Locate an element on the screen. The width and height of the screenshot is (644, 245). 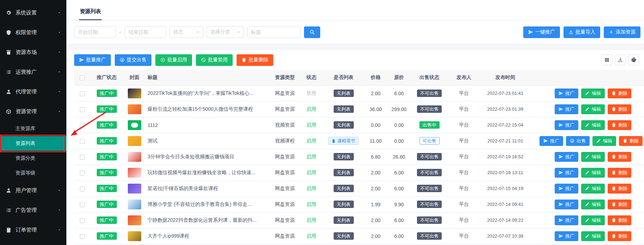
list-flag-badge: 无列表 is located at coordinates (344, 204).